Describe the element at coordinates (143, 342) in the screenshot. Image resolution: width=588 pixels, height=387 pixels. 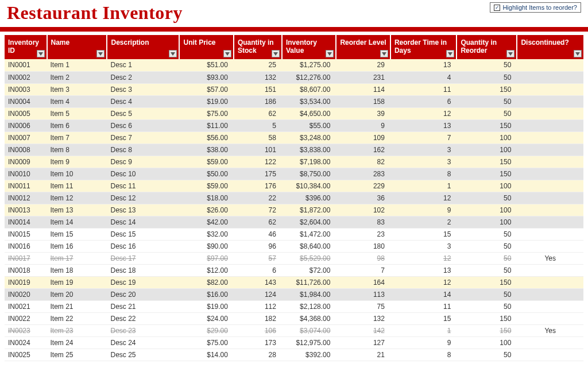
I see `cell: Desc 24` at that location.